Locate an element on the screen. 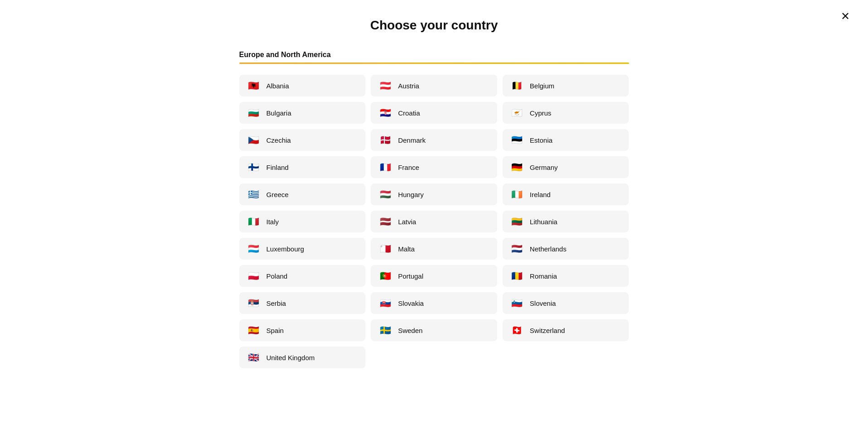 Image resolution: width=868 pixels, height=434 pixels. country-flag: 🇳🇱 is located at coordinates (517, 249).